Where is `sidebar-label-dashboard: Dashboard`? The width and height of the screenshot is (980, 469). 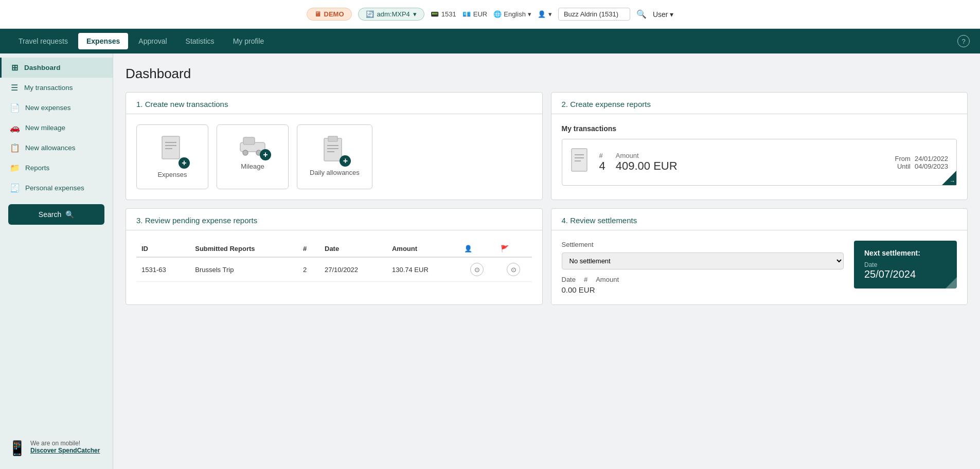
sidebar-label-dashboard: Dashboard is located at coordinates (42, 68).